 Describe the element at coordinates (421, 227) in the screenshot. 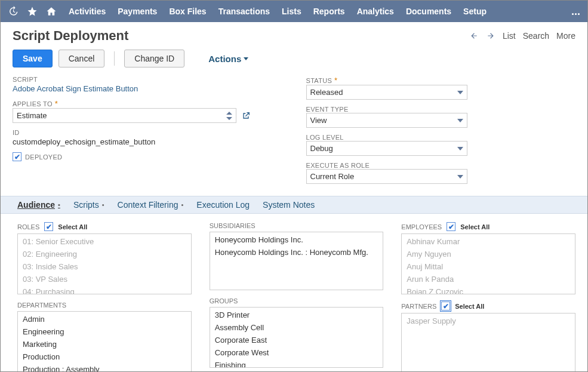

I see `employees-label: EMPLOYEES` at that location.